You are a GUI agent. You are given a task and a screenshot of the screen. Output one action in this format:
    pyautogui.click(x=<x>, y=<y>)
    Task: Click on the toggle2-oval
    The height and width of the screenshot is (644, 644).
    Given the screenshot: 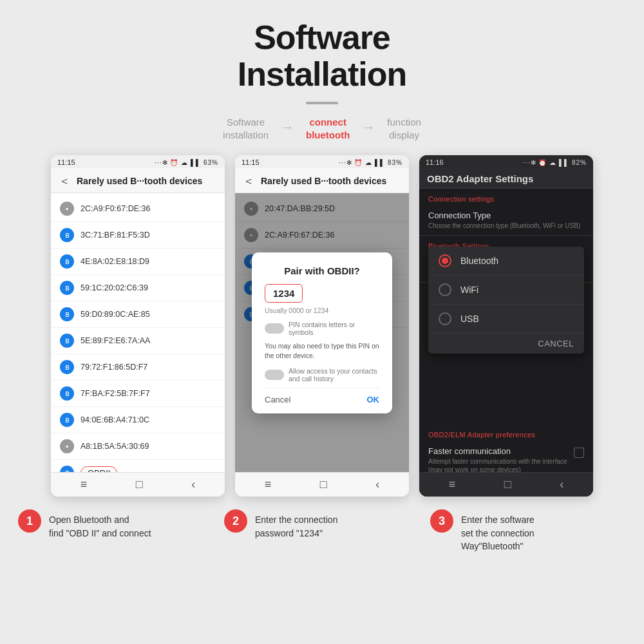 What is the action you would take?
    pyautogui.click(x=274, y=375)
    